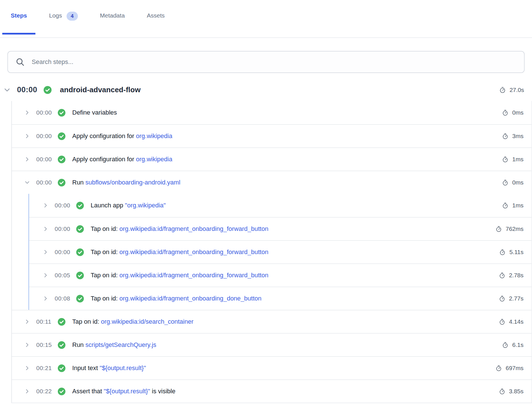 Image resolution: width=532 pixels, height=408 pixels. What do you see at coordinates (145, 205) in the screenshot?
I see `step-link: "org.wikipedia"` at bounding box center [145, 205].